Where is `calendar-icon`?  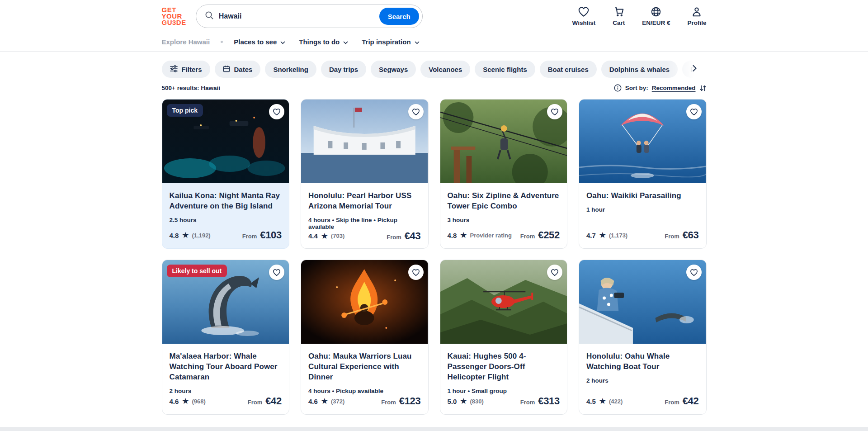
calendar-icon is located at coordinates (226, 70).